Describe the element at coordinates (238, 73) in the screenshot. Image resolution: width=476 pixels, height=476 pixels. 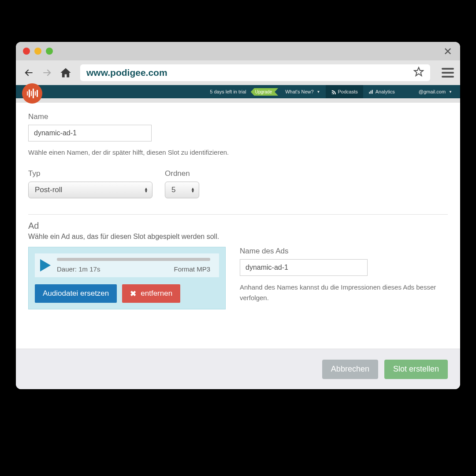
I see `browser-toolbar: www.podigee.com` at that location.